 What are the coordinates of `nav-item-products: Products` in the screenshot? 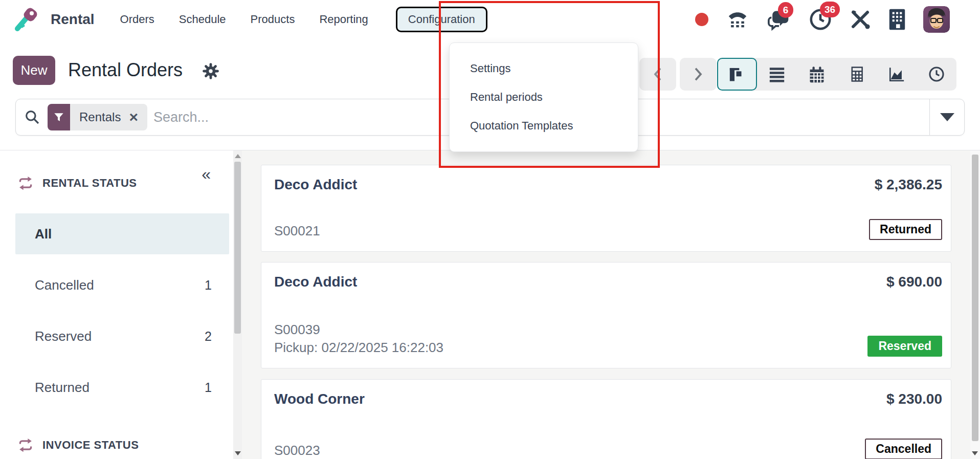 It's located at (273, 19).